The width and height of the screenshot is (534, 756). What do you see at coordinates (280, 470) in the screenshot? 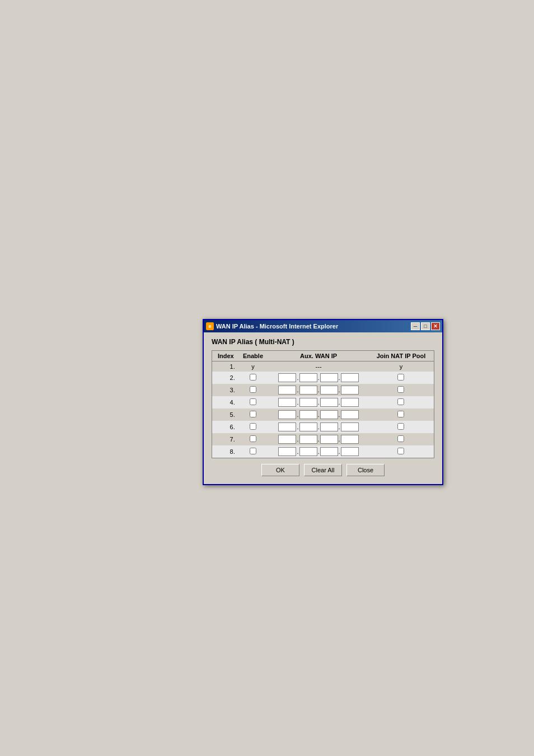
I see `ok-button: OK` at bounding box center [280, 470].